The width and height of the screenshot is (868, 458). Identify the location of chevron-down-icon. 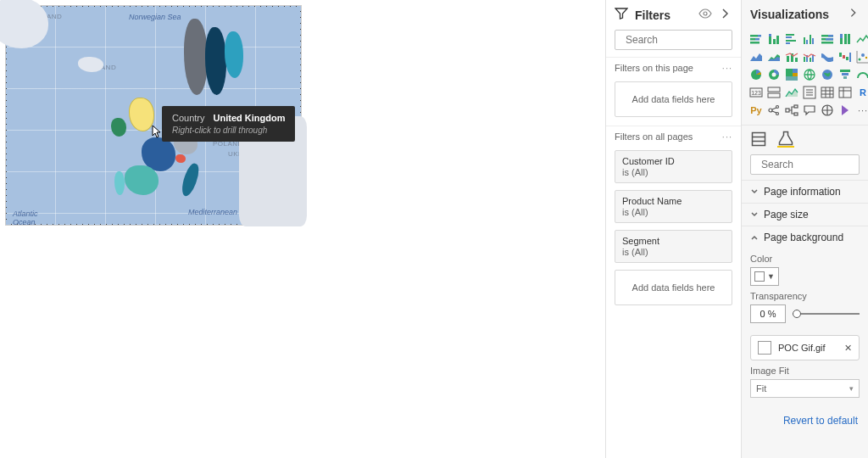
(754, 215).